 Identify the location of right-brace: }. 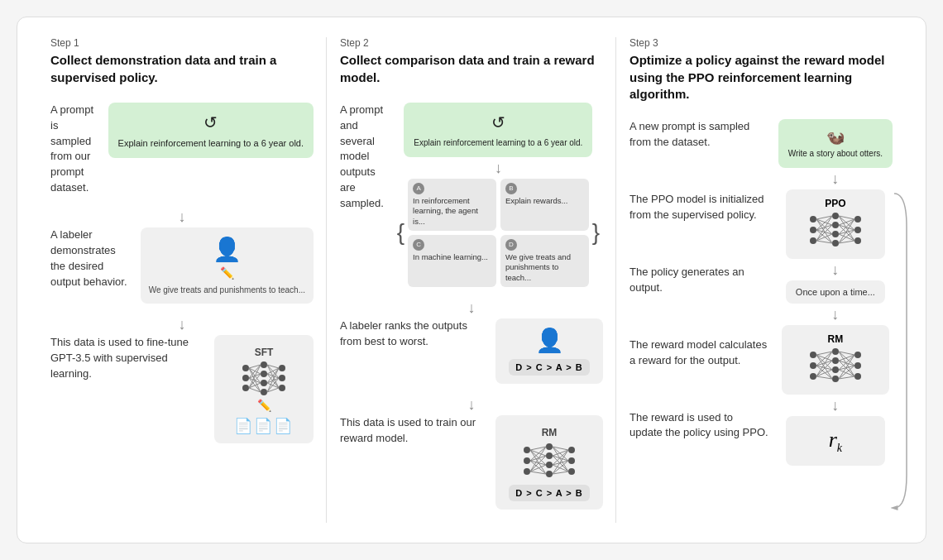
(596, 232).